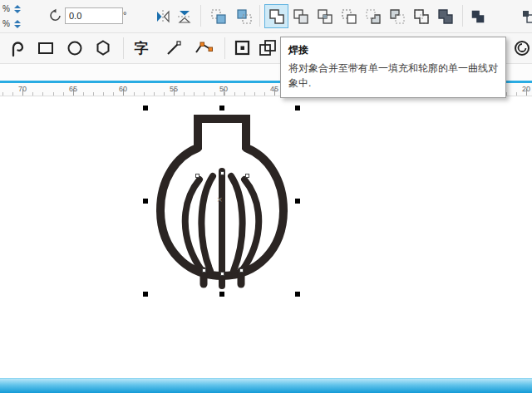 The height and width of the screenshot is (393, 532). What do you see at coordinates (24, 23) in the screenshot?
I see `scale-v-field: %` at bounding box center [24, 23].